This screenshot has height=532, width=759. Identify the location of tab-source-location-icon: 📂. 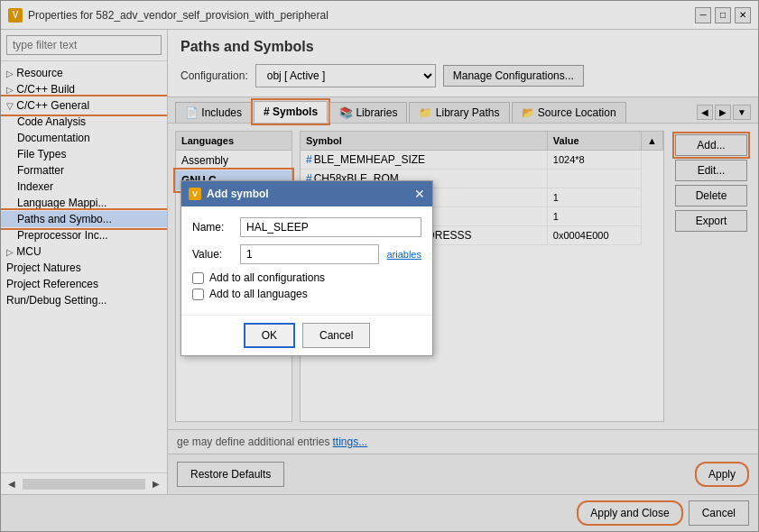
(529, 113).